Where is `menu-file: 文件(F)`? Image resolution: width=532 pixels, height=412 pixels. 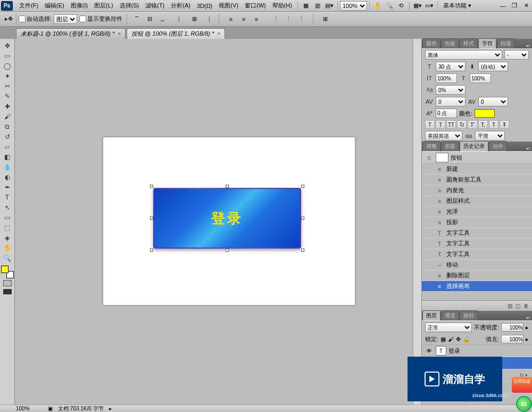
menu-file: 文件(F) is located at coordinates (29, 5).